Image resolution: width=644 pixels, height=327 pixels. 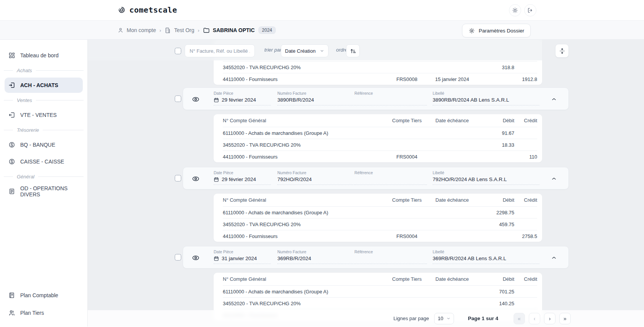 What do you see at coordinates (43, 145) in the screenshot?
I see `sidebar-item-bq-banque: BQ - BANQUE` at bounding box center [43, 145].